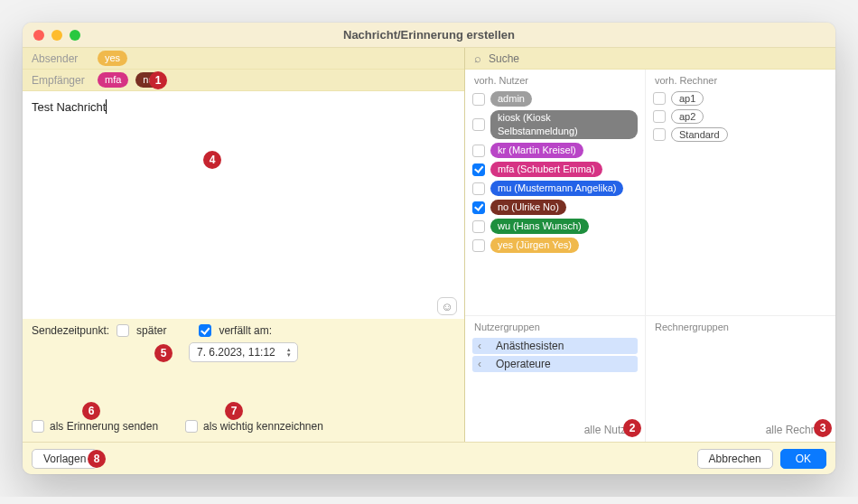 The height and width of the screenshot is (504, 858). I want to click on host-item: ap1, so click(741, 98).